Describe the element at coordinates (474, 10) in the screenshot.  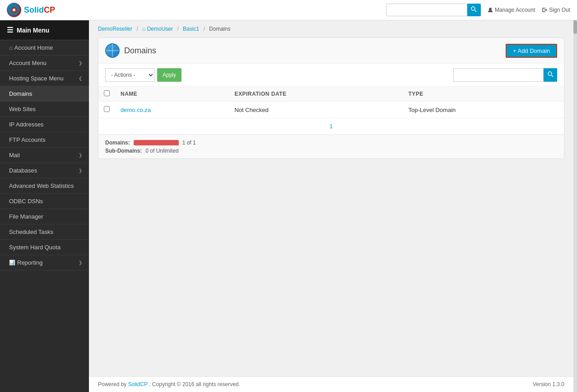
I see `top-search-button` at that location.